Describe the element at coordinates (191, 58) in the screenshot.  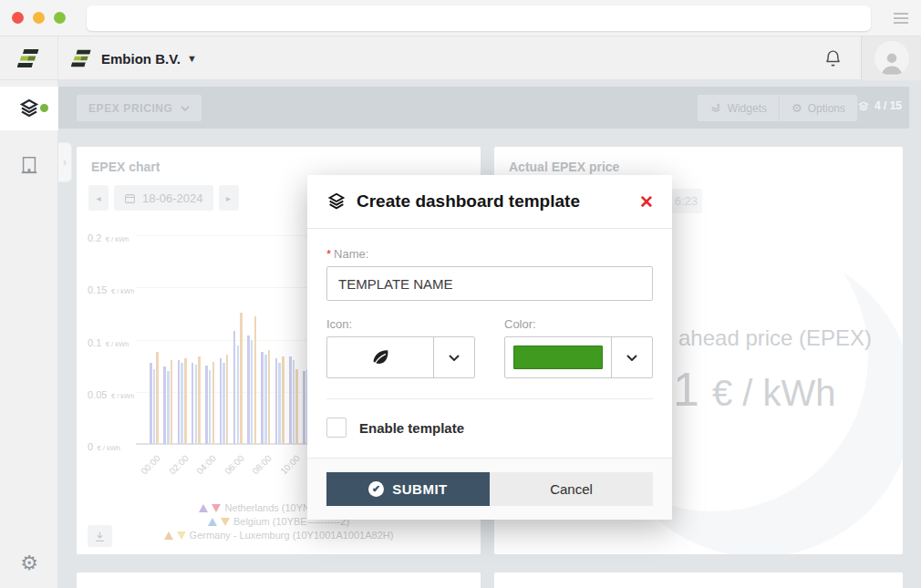
I see `chevron-down-icon: ▼` at that location.